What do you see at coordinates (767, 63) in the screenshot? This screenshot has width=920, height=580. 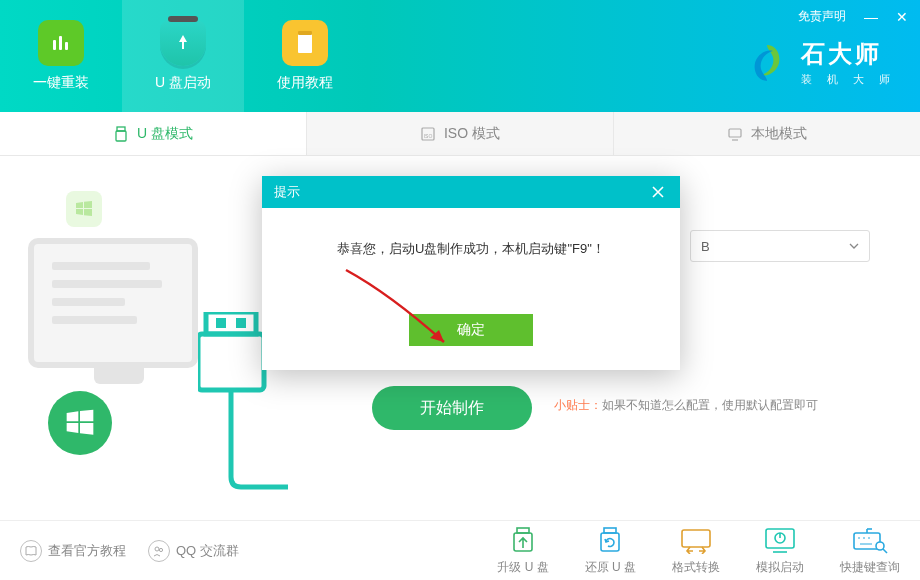 I see `brand-logo-icon` at bounding box center [767, 63].